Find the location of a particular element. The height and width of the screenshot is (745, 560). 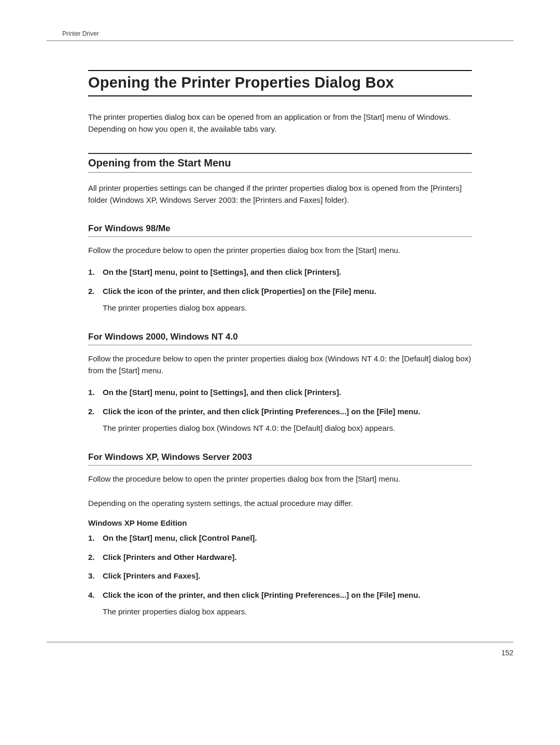

step-note: The printer properties dialog box (Windo… is located at coordinates (287, 428).